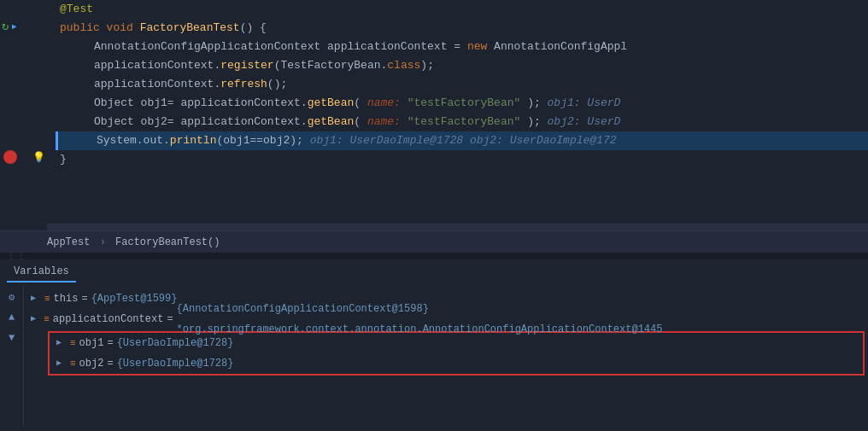 The height and width of the screenshot is (431, 868). I want to click on refresh-icon: ↻, so click(5, 26).